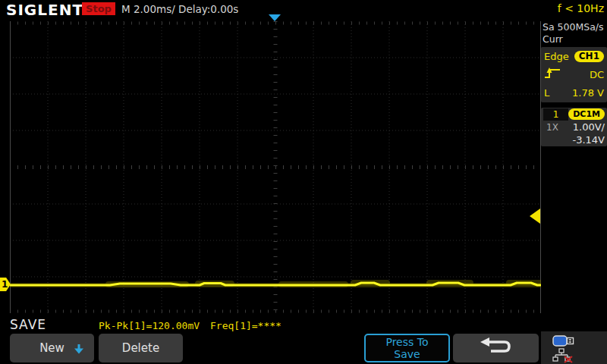  I want to click on channel1-number: 1, so click(555, 115).